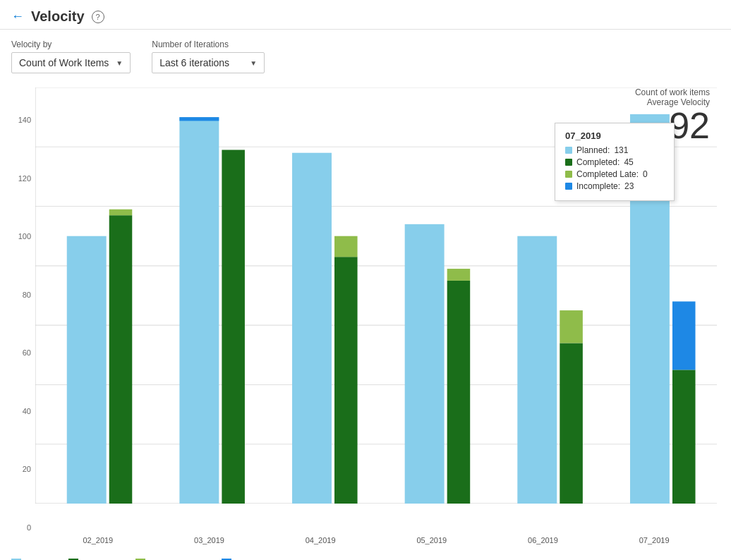 This screenshot has width=731, height=560. I want to click on tooltip-completed-dot, so click(569, 162).